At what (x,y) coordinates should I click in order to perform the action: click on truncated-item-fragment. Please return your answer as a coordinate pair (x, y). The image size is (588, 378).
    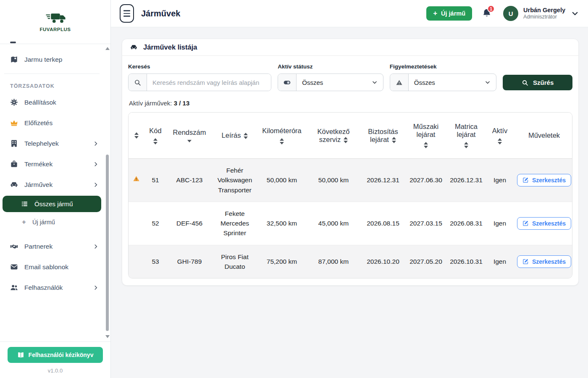
    Looking at the image, I should click on (13, 42).